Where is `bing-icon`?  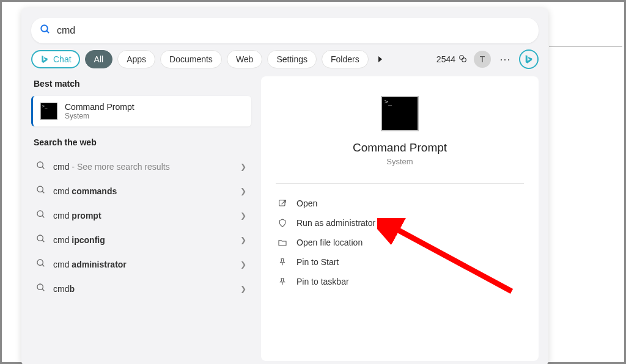
bing-icon is located at coordinates (45, 59).